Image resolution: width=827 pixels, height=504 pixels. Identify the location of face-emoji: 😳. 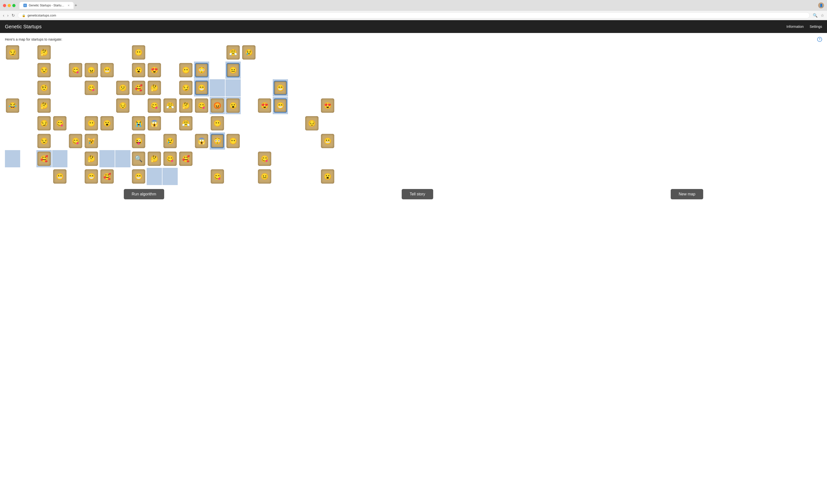
(201, 70).